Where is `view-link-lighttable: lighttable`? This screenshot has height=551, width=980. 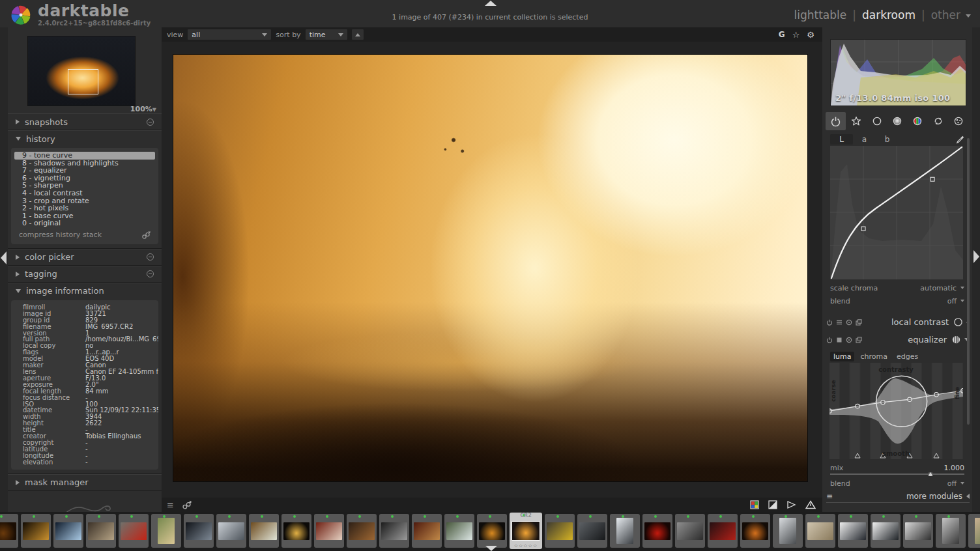 view-link-lighttable: lighttable is located at coordinates (820, 15).